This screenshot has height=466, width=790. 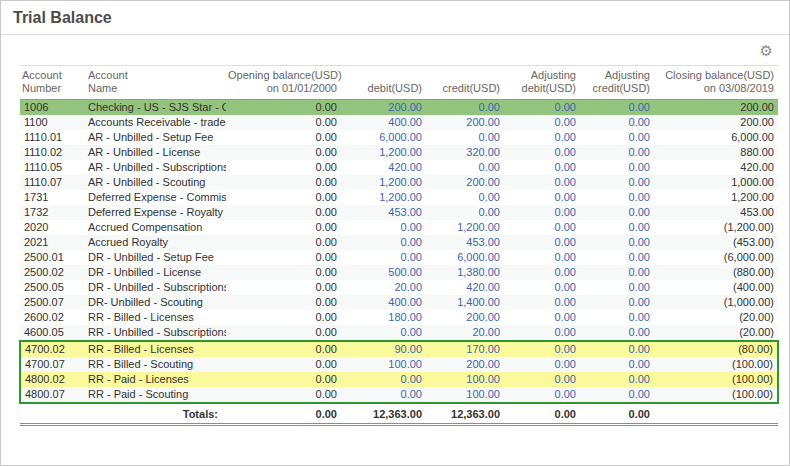 I want to click on cell-debit: 100.00, so click(x=384, y=364).